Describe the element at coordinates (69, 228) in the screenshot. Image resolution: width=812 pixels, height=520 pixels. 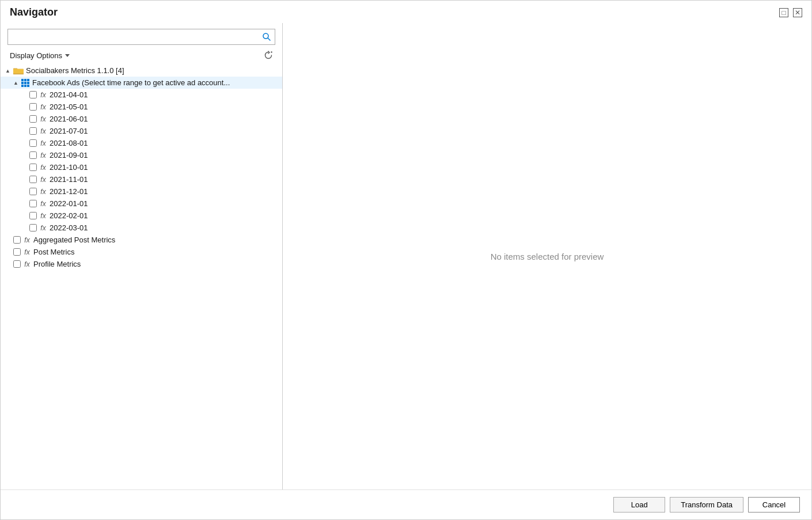
I see `item-label: 2022-03-01` at that location.